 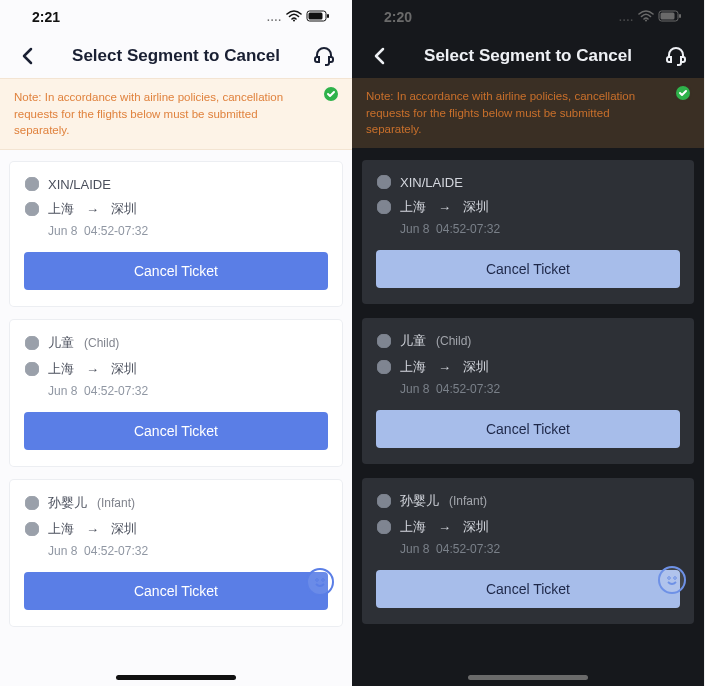 What do you see at coordinates (528, 17) in the screenshot?
I see `status-bar: 2:20 ....` at bounding box center [528, 17].